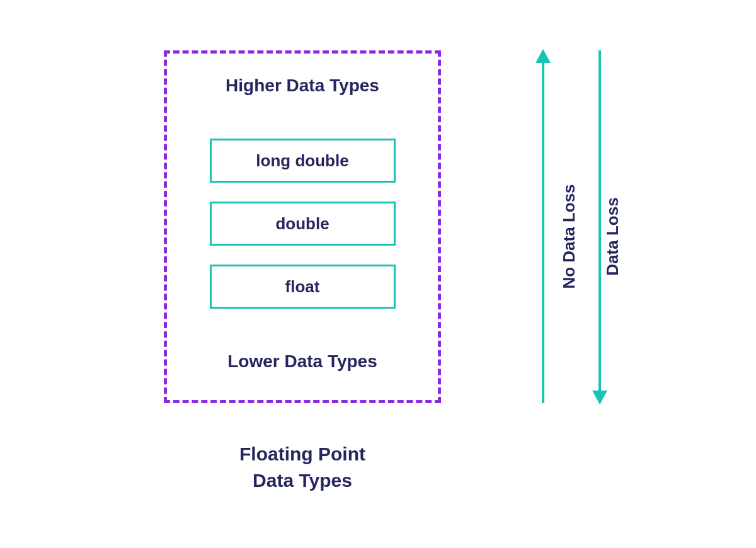  Describe the element at coordinates (612, 236) in the screenshot. I see `data-loss-label: Data Loss` at that location.